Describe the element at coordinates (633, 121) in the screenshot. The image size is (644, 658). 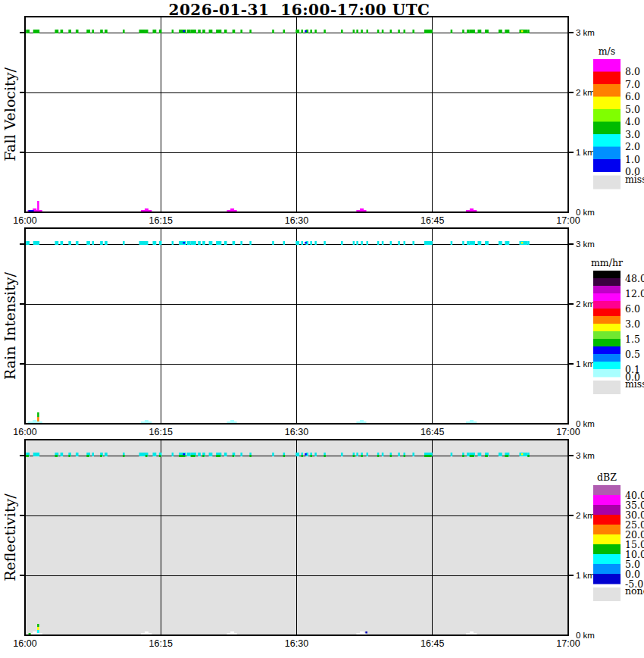
I see `colorbar-value-label: 4.0` at that location.